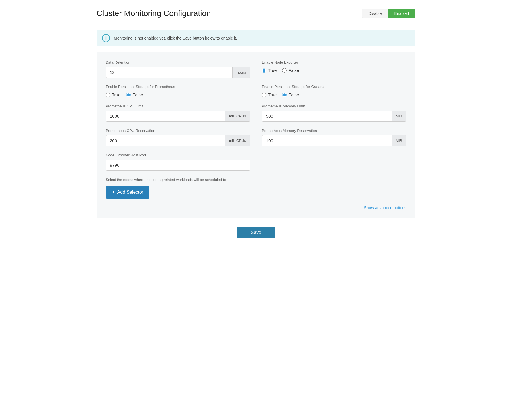 Image resolution: width=512 pixels, height=420 pixels. Describe the element at coordinates (334, 87) in the screenshot. I see `persistent-storage-grafana-label: Enable Persistent Storage for Grafana` at that location.